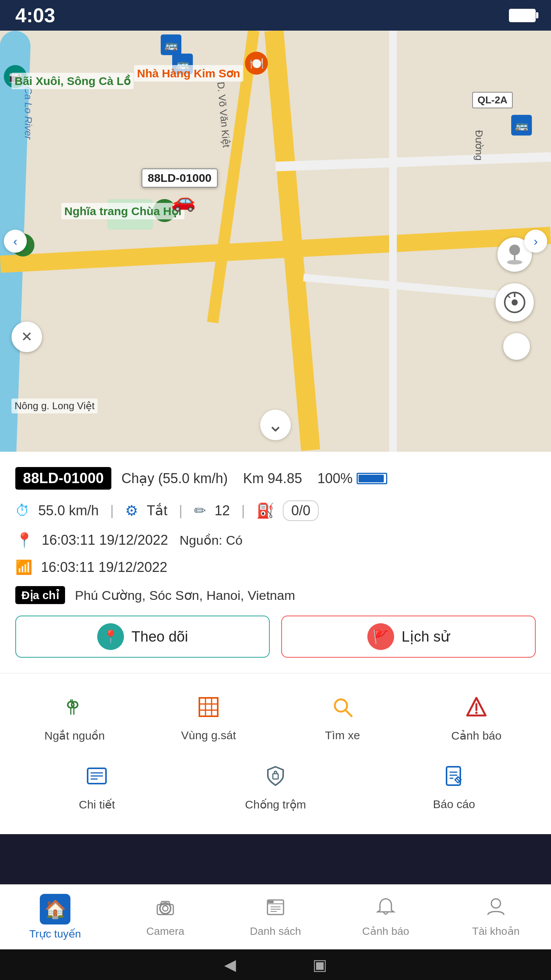  Describe the element at coordinates (426, 637) in the screenshot. I see `lich-su-label: Lịch sử` at that location.